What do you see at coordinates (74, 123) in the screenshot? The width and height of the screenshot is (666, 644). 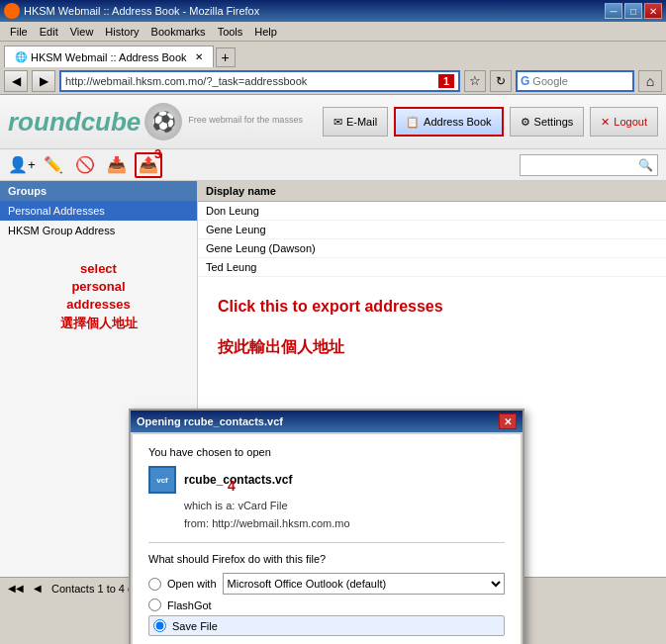 I see `logo-text: roundcube` at bounding box center [74, 123].